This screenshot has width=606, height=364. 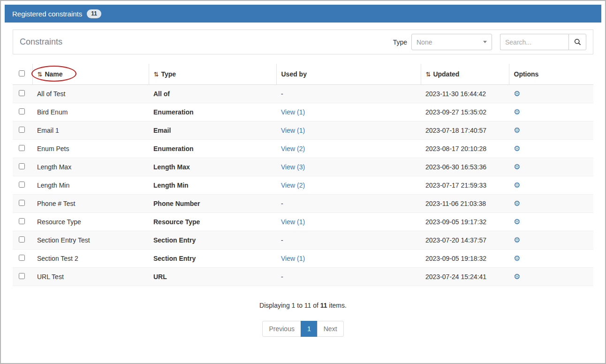 What do you see at coordinates (330, 329) in the screenshot?
I see `pagination-next: Next` at bounding box center [330, 329].